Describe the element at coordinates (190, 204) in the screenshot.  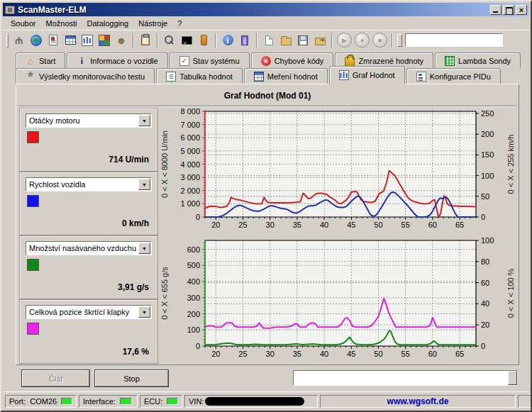
I see `svg-text: 1 000` at that location.